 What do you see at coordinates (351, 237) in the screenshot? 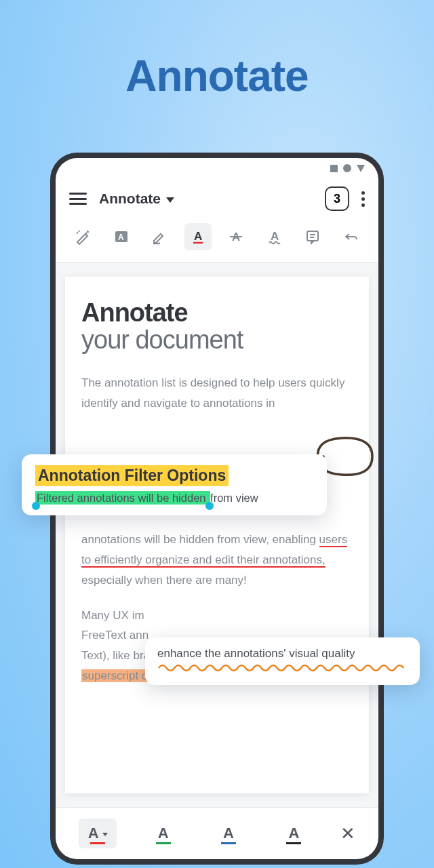
I see `undo-icon` at bounding box center [351, 237].